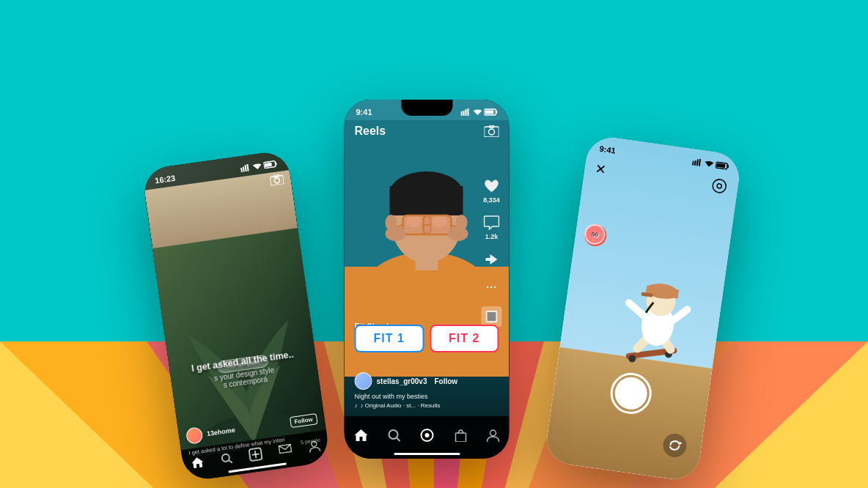 Image resolution: width=868 pixels, height=488 pixels. Describe the element at coordinates (427, 391) in the screenshot. I see `center-bottom-info: stellas_gr00v3 Follow Night out with my …` at that location.